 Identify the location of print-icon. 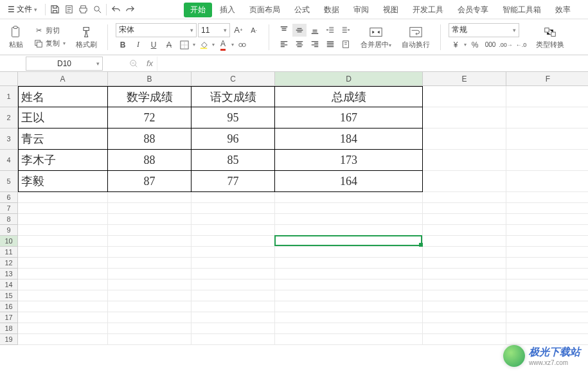
(83, 10).